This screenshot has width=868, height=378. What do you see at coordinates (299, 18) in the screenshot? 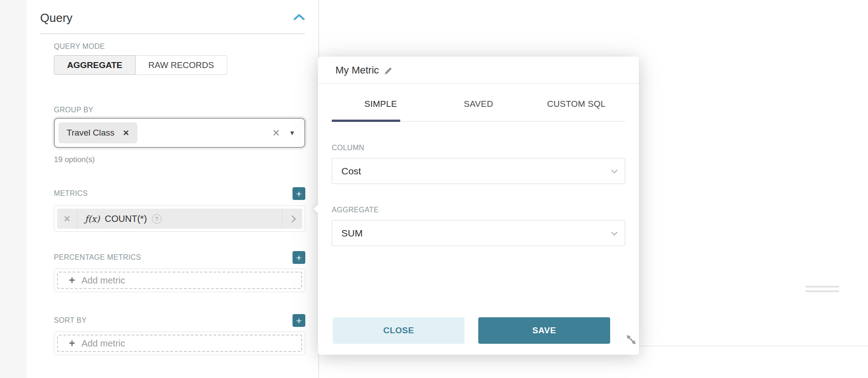
I see `collapse-section-button` at bounding box center [299, 18].